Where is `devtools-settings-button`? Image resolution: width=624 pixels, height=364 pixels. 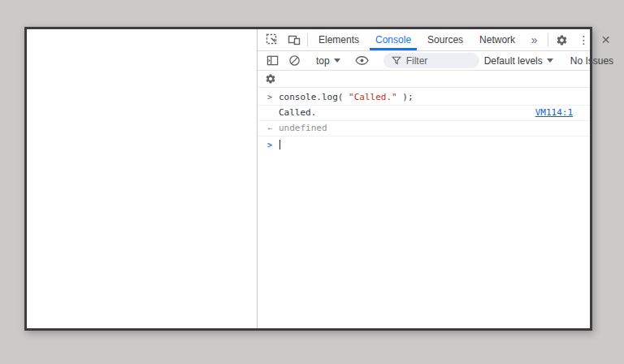
devtools-settings-button is located at coordinates (562, 40).